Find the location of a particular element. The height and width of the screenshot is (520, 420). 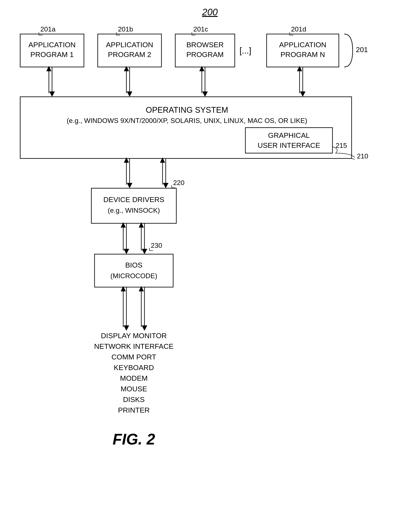

browser-label-line1: BROWSER is located at coordinates (205, 45).